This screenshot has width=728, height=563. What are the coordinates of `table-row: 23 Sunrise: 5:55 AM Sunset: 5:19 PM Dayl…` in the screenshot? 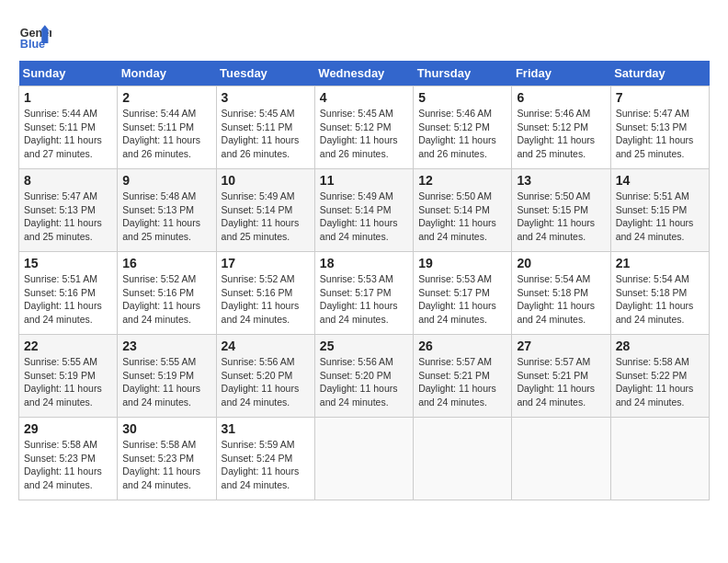 It's located at (167, 376).